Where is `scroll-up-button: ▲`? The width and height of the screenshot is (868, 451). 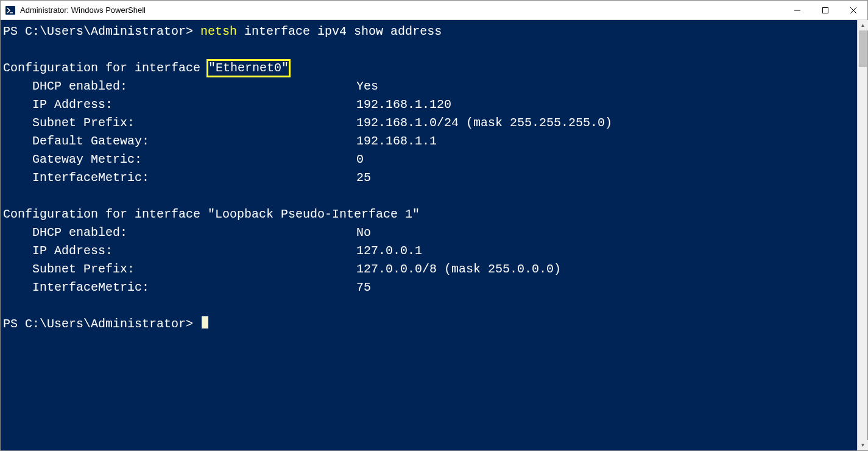 scroll-up-button: ▲ is located at coordinates (863, 26).